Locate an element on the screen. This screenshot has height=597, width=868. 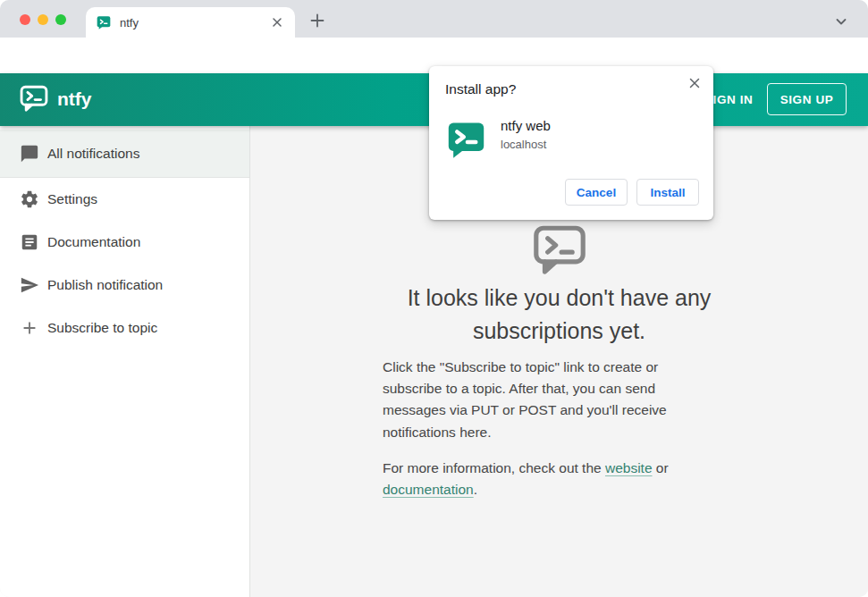
article-icon is located at coordinates (29, 242).